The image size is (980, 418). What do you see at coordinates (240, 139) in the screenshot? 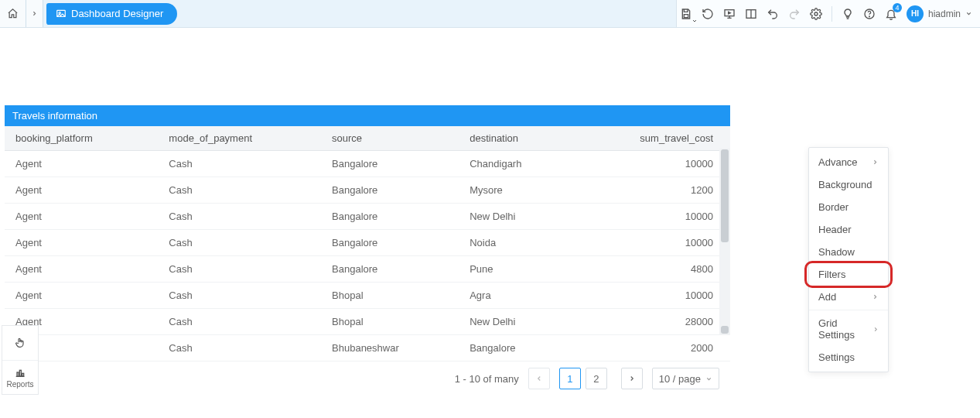
I see `column-header: mode_of_payment` at bounding box center [240, 139].